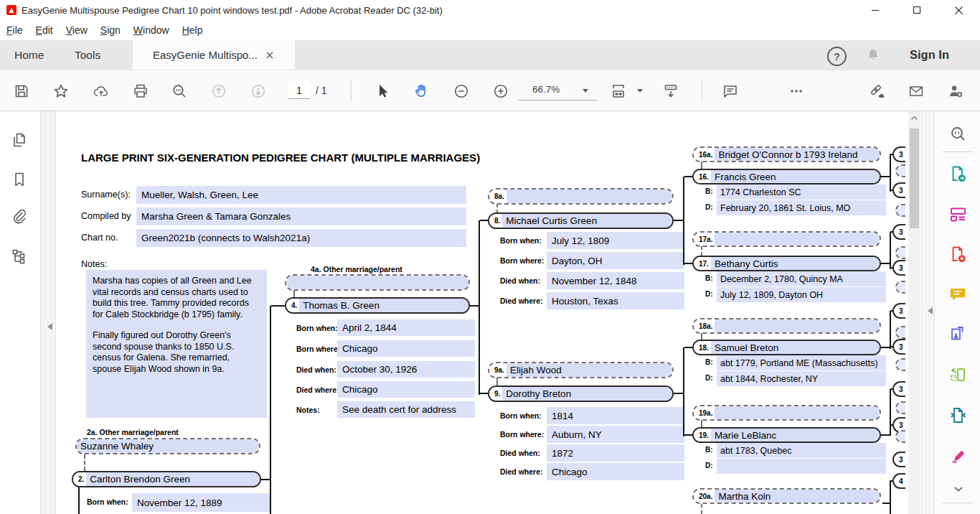 The height and width of the screenshot is (514, 980). What do you see at coordinates (581, 370) in the screenshot?
I see `person-9a-box: 9a.Elijah Wood` at bounding box center [581, 370].